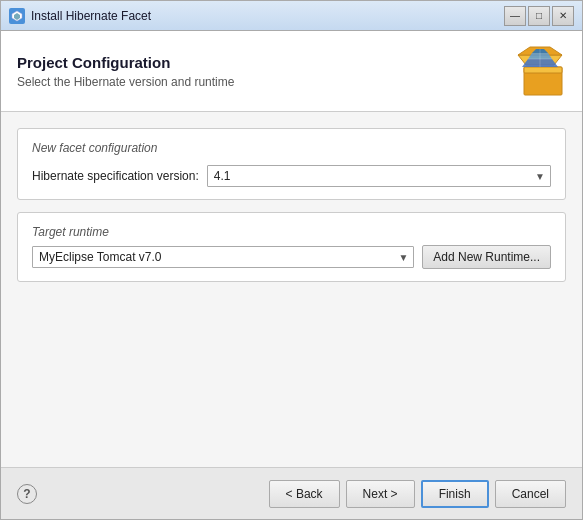 This screenshot has width=583, height=520. I want to click on facet-config-section: New facet configuration Hibernate specif…, so click(292, 164).